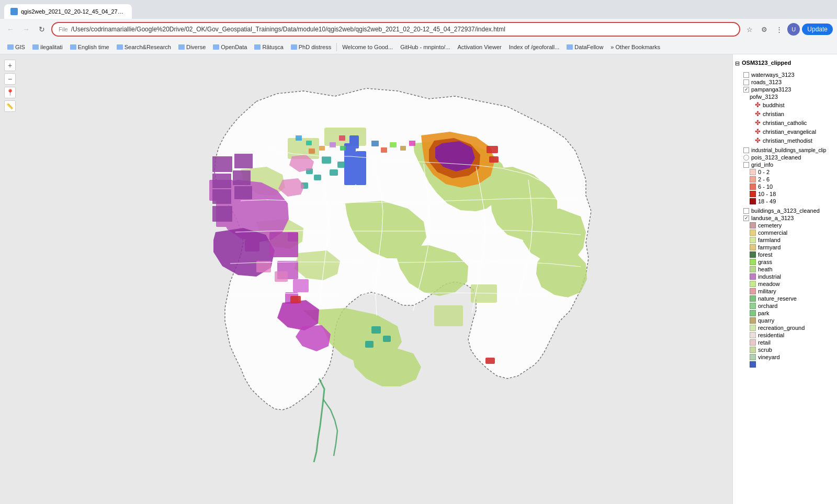 Image resolution: width=837 pixels, height=504 pixels. I want to click on grid-0-2-label: 0 - 2, so click(764, 172).